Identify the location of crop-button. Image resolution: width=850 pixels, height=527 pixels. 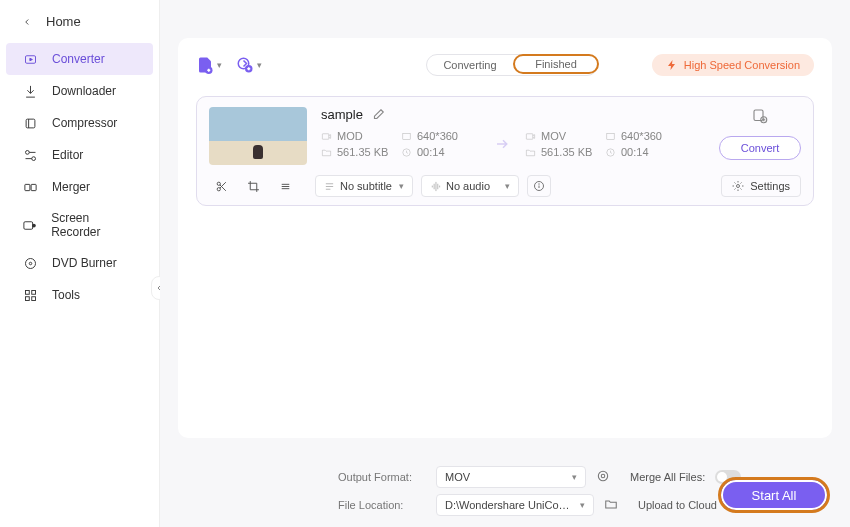
(253, 186).